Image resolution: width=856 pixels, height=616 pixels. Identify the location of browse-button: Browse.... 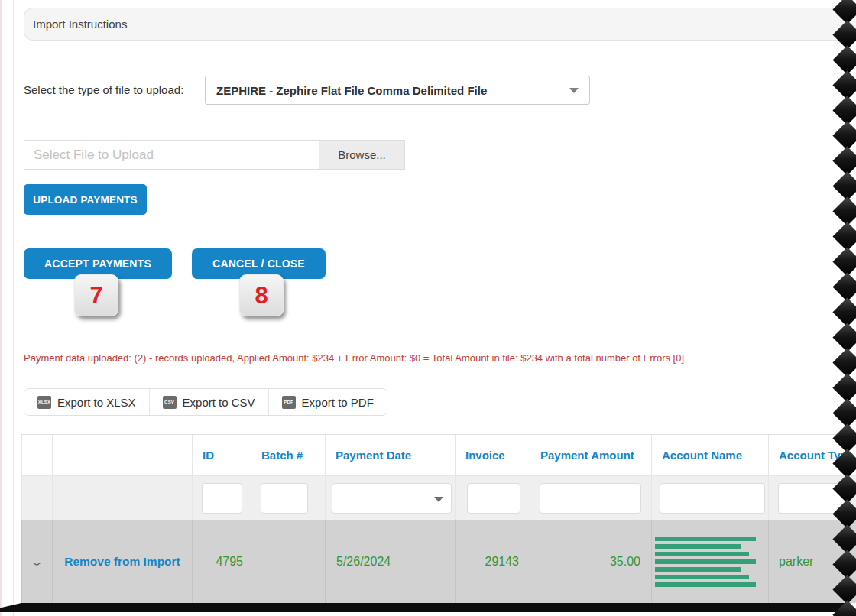
(362, 154).